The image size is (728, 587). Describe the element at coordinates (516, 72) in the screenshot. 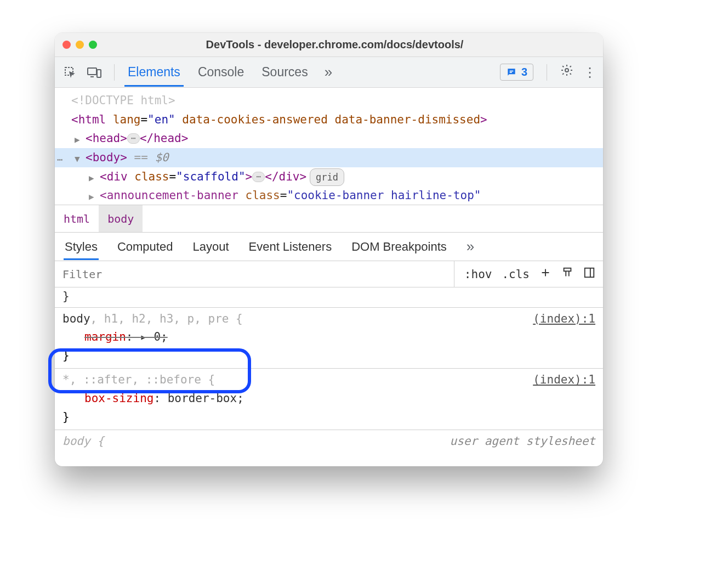

I see `issues-button: 3` at that location.